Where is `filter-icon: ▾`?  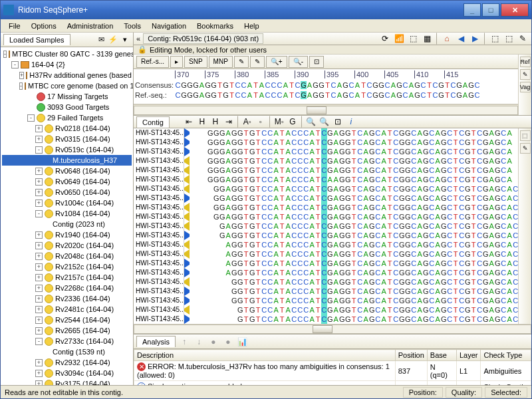
filter-icon: ▾ is located at coordinates (125, 40).